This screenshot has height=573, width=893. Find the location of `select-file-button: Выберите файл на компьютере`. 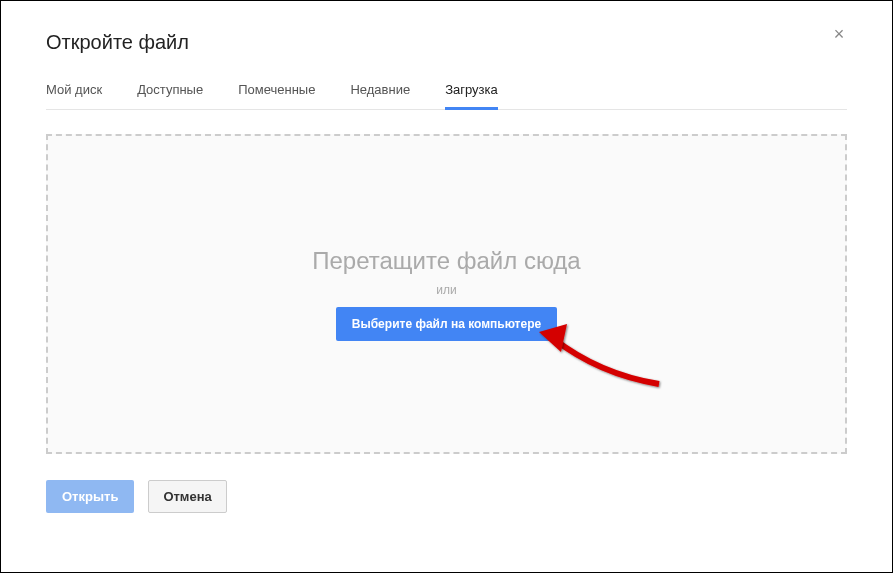

select-file-button: Выберите файл на компьютере is located at coordinates (446, 324).